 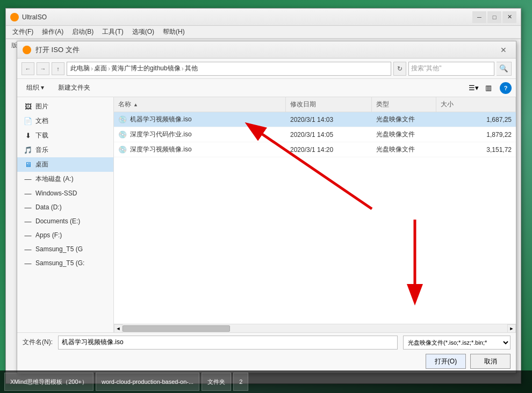 What do you see at coordinates (56, 193) in the screenshot?
I see `sidebar-label-drive-windows: Windows-SSD` at bounding box center [56, 193].